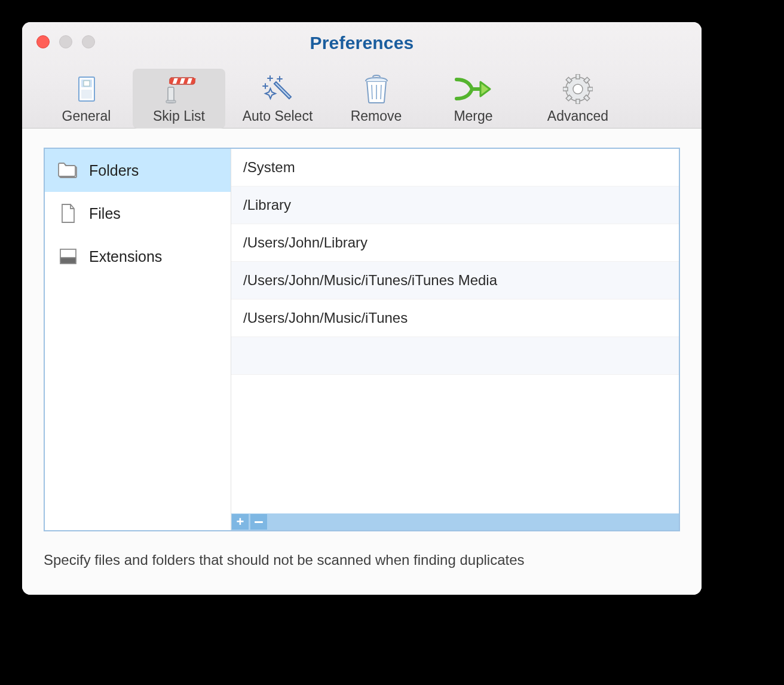  I want to click on remove-button, so click(259, 522).